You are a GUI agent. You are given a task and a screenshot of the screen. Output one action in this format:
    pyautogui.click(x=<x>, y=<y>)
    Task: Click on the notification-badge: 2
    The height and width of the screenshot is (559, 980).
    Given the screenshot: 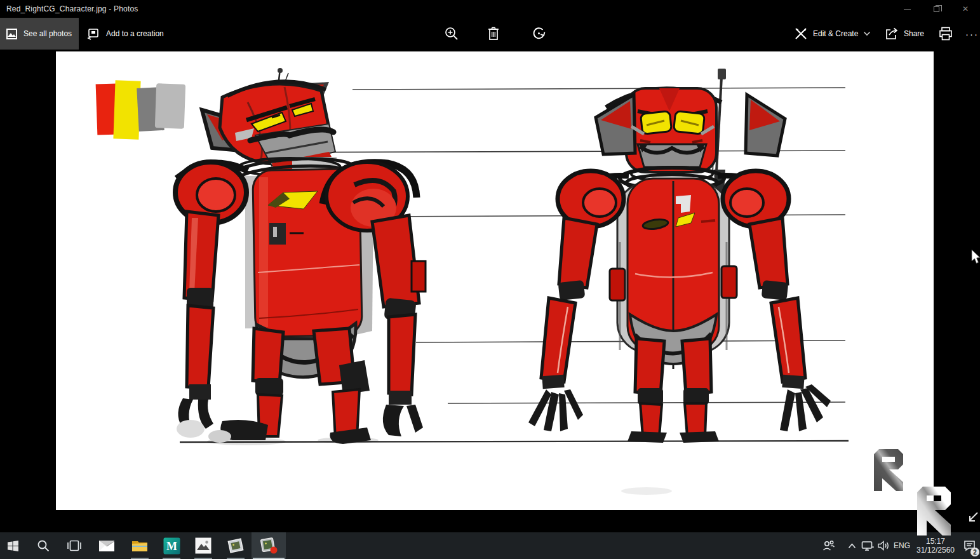 What is the action you would take?
    pyautogui.click(x=975, y=552)
    